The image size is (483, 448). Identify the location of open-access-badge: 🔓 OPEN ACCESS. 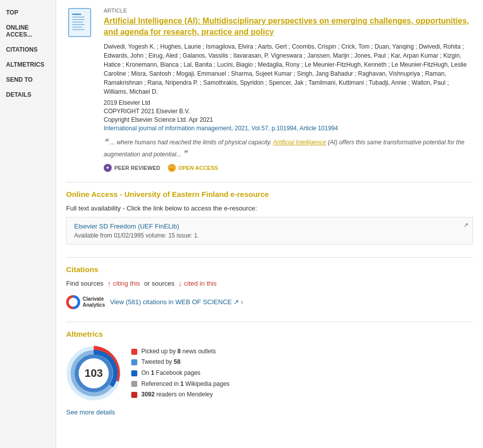
(193, 168).